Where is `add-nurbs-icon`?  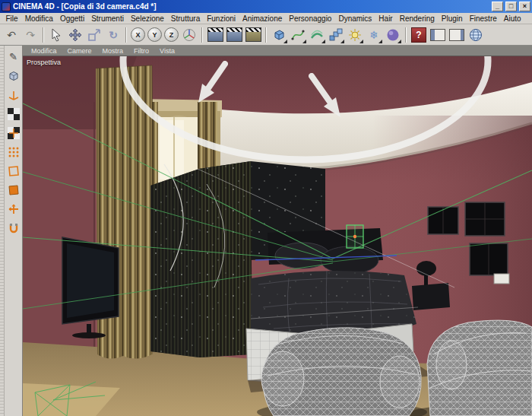 add-nurbs-icon is located at coordinates (317, 35).